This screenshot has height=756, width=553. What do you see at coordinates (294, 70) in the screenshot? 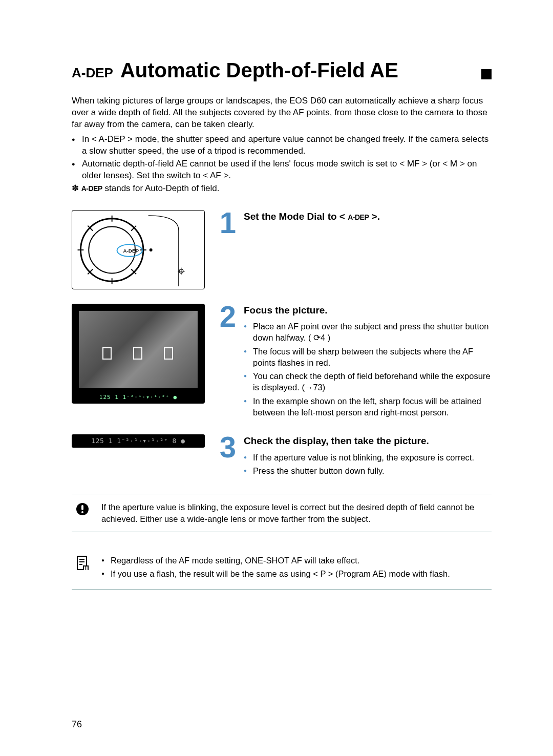
I see `page-title: Automatic Depth-of-Field AE` at bounding box center [294, 70].